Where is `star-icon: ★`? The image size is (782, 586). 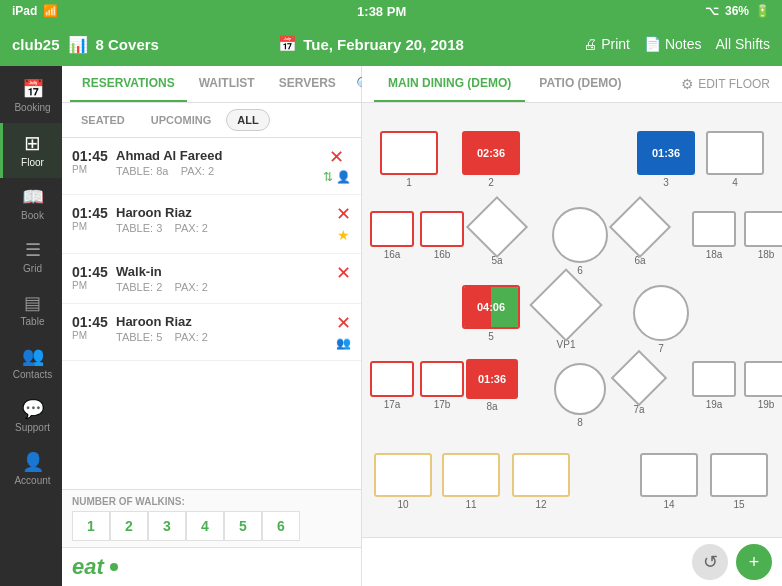 star-icon: ★ is located at coordinates (344, 235).